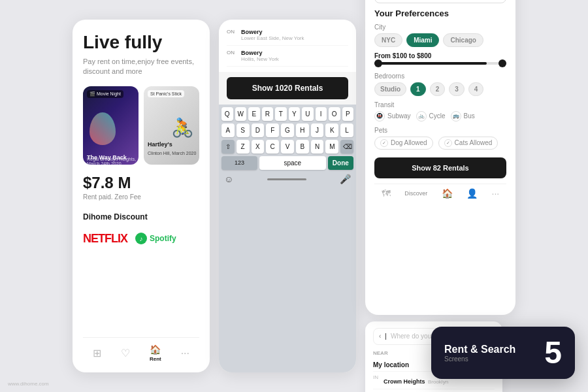 The image size is (588, 392). Describe the element at coordinates (421, 116) in the screenshot. I see `cycle-icon: 🚲` at that location.